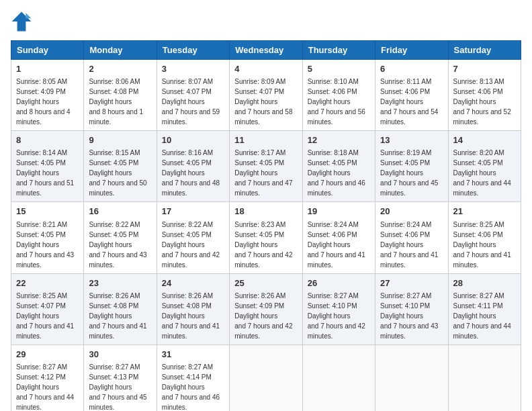 This screenshot has height=411, width=532. What do you see at coordinates (48, 50) in the screenshot?
I see `header-sunday: Sunday` at bounding box center [48, 50].